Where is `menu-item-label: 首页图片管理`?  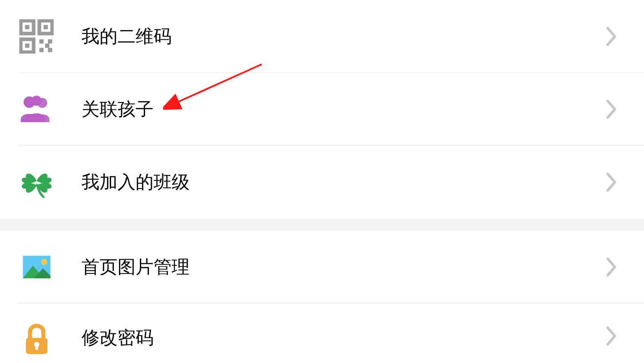 menu-item-label: 首页图片管理 is located at coordinates (343, 267).